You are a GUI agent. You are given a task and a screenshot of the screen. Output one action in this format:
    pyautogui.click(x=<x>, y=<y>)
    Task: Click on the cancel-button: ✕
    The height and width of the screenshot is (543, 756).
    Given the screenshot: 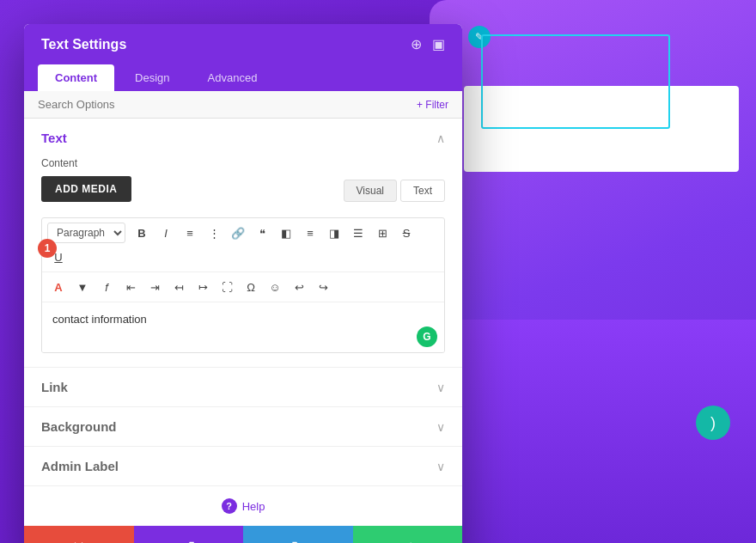 What is the action you would take?
    pyautogui.click(x=79, y=534)
    